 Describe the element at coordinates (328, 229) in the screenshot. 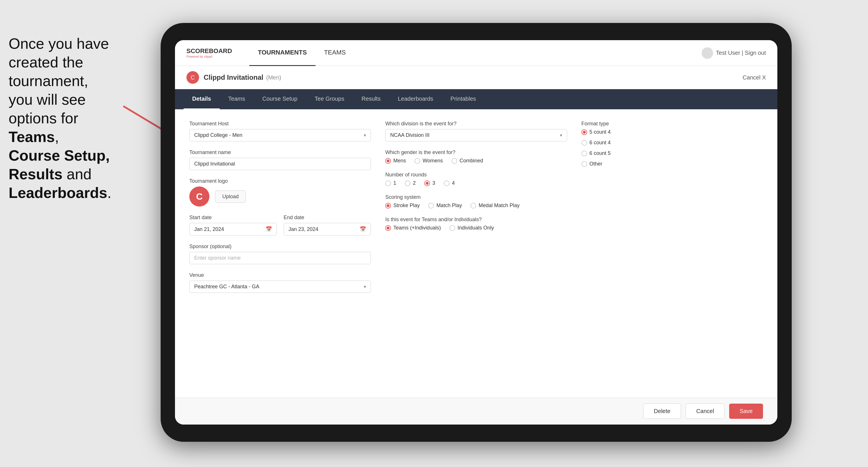

I see `end-date-input: Jan 23, 2024 📅` at that location.